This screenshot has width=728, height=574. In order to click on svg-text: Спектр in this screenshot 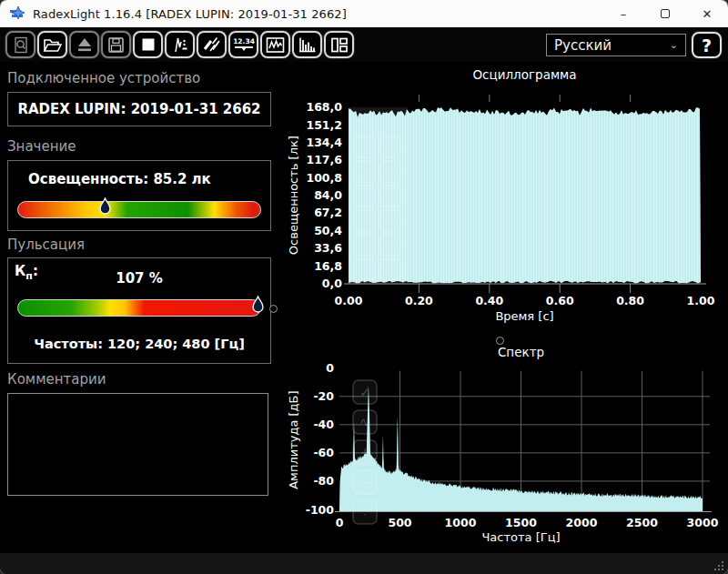, I will do `click(521, 353)`.